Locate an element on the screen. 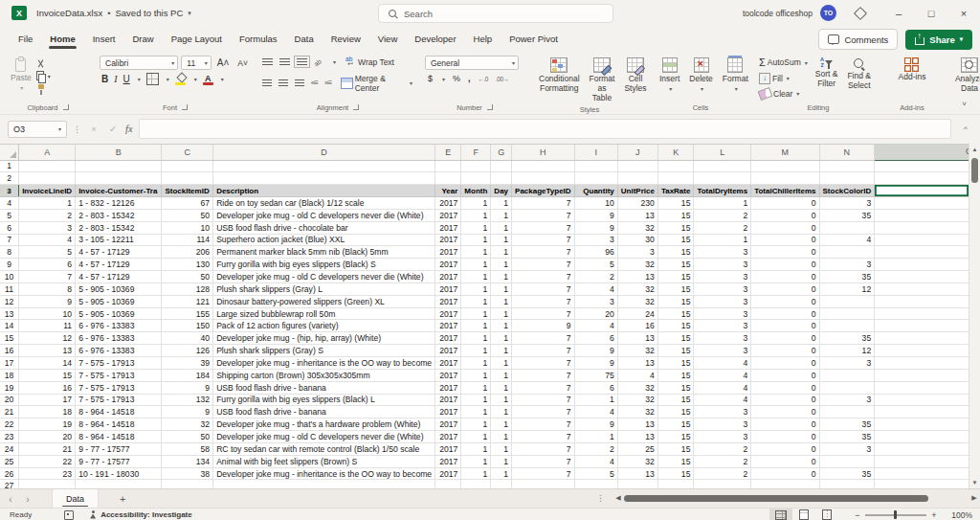  header-cell-StockItemID: StockItemID is located at coordinates (188, 192).